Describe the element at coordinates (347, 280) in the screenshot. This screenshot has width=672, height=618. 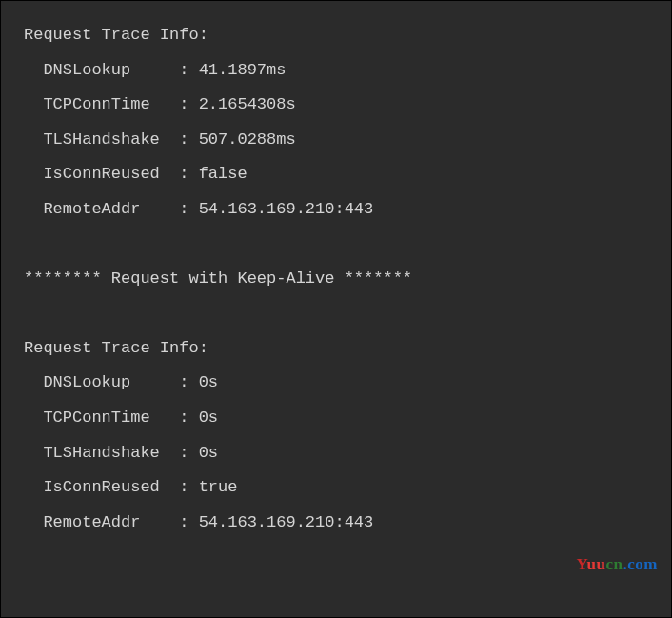
I see `section-separator: ******** Request with Keep-Alive *******` at that location.